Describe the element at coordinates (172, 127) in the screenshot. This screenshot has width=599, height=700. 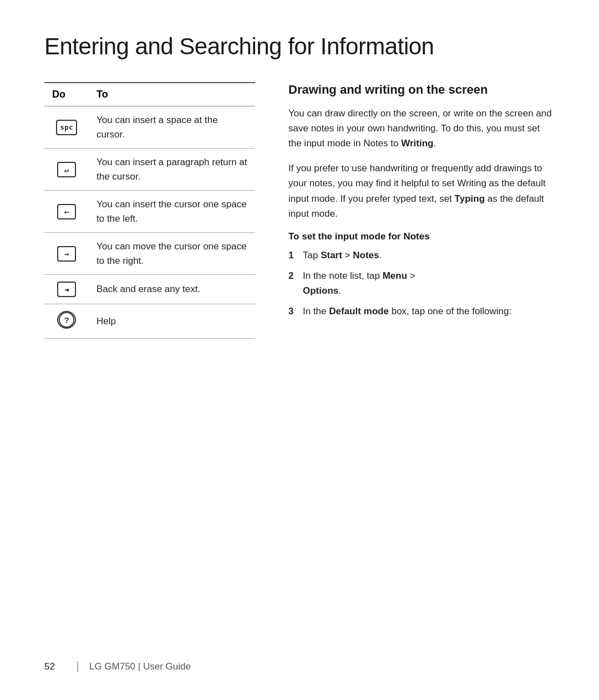
I see `table-cell-description: You can insert a space at the cursor.` at that location.